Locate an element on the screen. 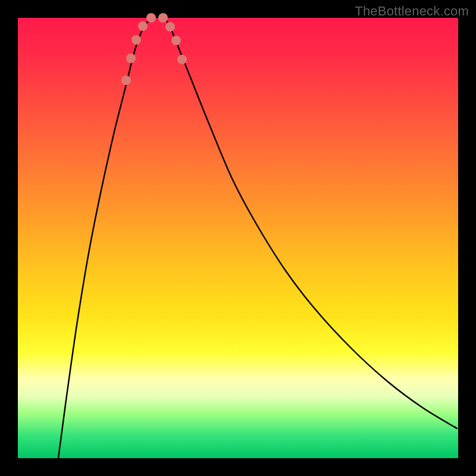 The image size is (476, 476). marker-group is located at coordinates (154, 49).